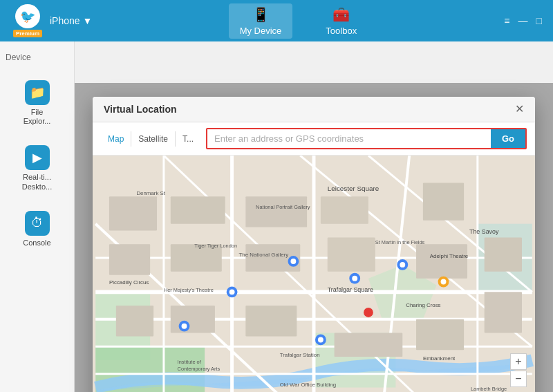  Describe the element at coordinates (153, 139) in the screenshot. I see `tab-satellite: Satellite` at that location.